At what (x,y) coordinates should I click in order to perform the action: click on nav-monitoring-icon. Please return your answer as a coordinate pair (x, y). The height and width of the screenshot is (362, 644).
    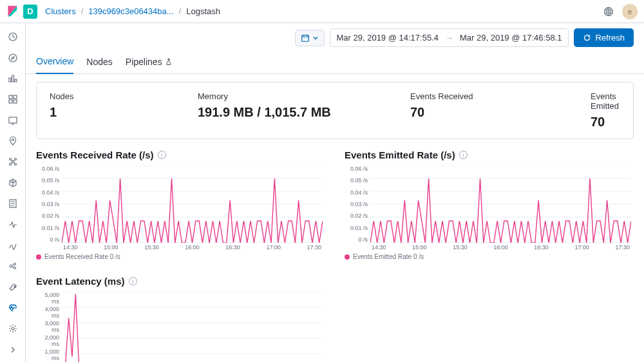
    Looking at the image, I should click on (13, 308).